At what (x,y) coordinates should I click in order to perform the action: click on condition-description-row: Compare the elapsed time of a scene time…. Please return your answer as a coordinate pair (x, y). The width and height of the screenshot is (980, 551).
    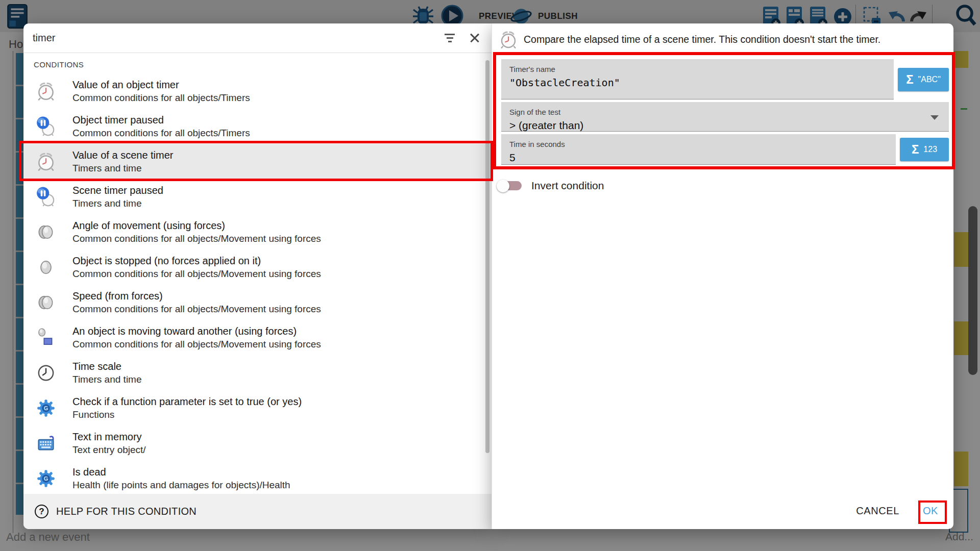
    Looking at the image, I should click on (722, 40).